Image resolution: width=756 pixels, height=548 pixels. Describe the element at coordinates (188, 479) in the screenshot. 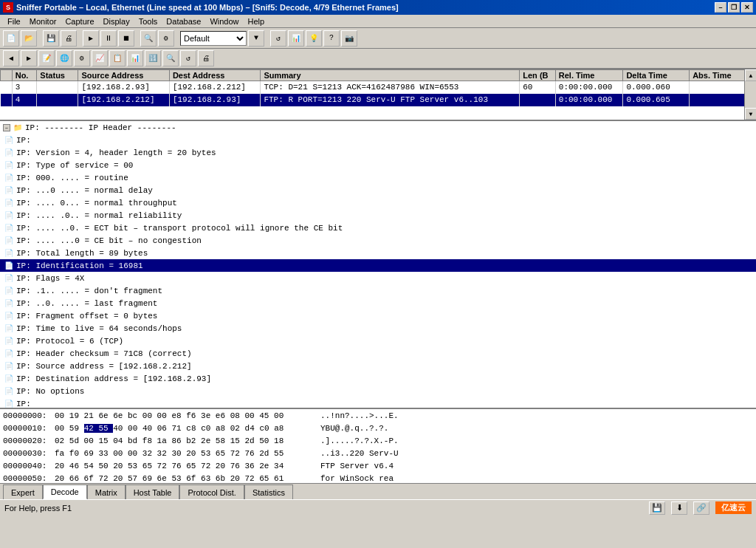

I see `hex-bytes: 20 66 6f 72 20 57 69 6e 53 6f 63 6b 20 7…` at that location.